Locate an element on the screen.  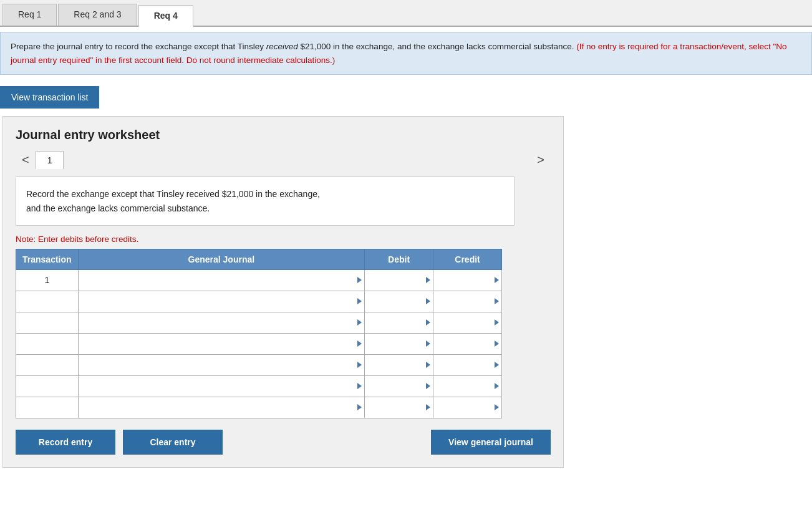
description-text: Record the exchange except that Tinsley … is located at coordinates (173, 201).